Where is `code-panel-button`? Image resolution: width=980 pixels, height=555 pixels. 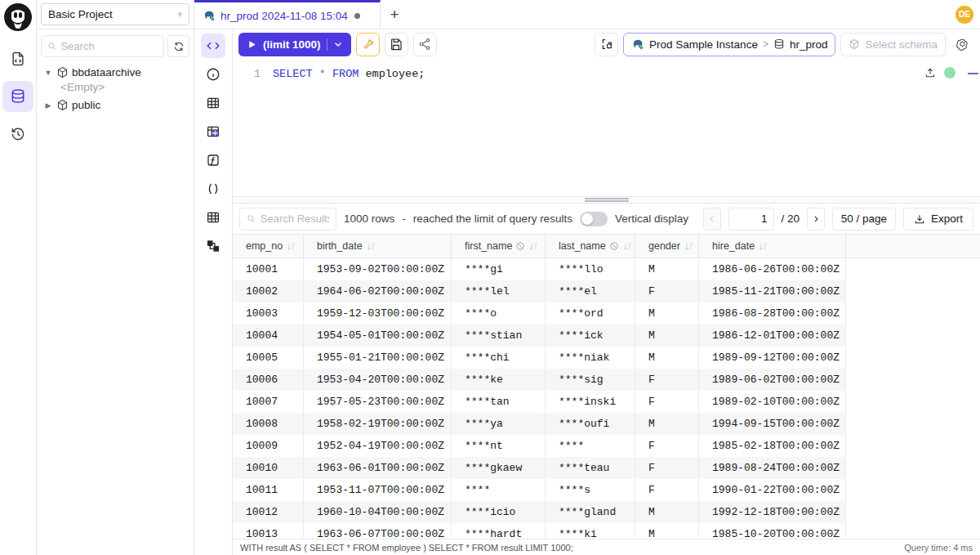 code-panel-button is located at coordinates (213, 46).